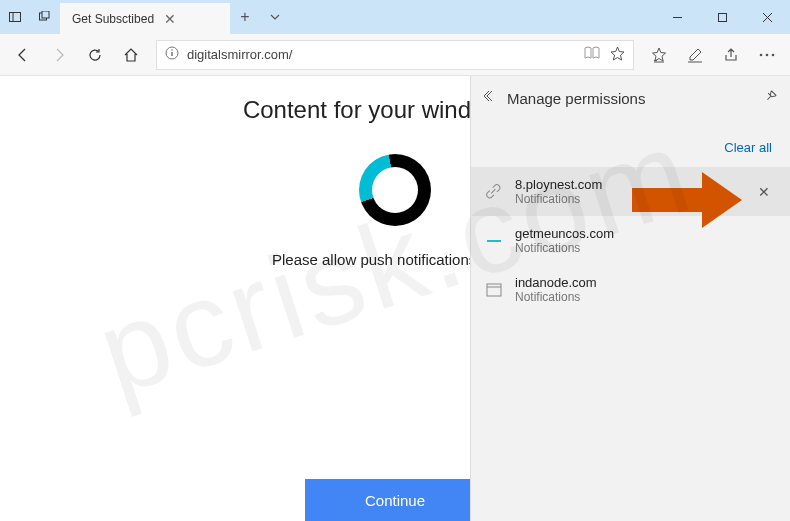 The width and height of the screenshot is (790, 521). What do you see at coordinates (494, 192) in the screenshot?
I see `link-icon` at bounding box center [494, 192].